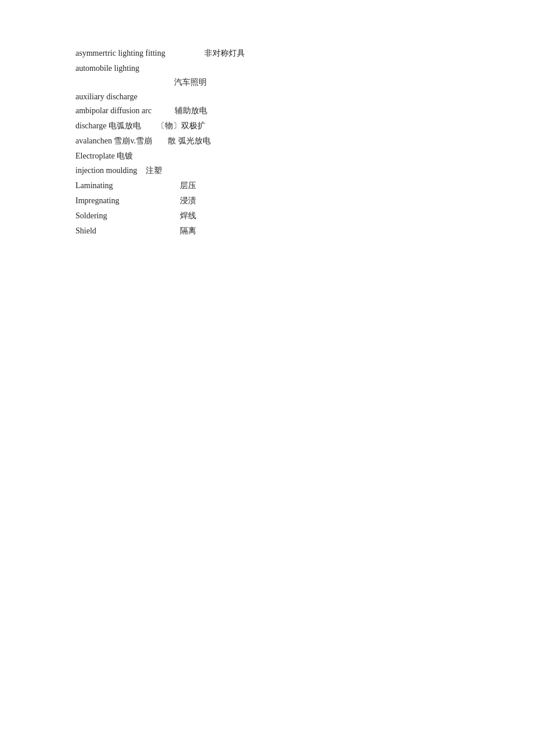 This screenshot has width=534, height=756. I want to click on entry-electroplate: Electroplate 电镀, so click(267, 156).